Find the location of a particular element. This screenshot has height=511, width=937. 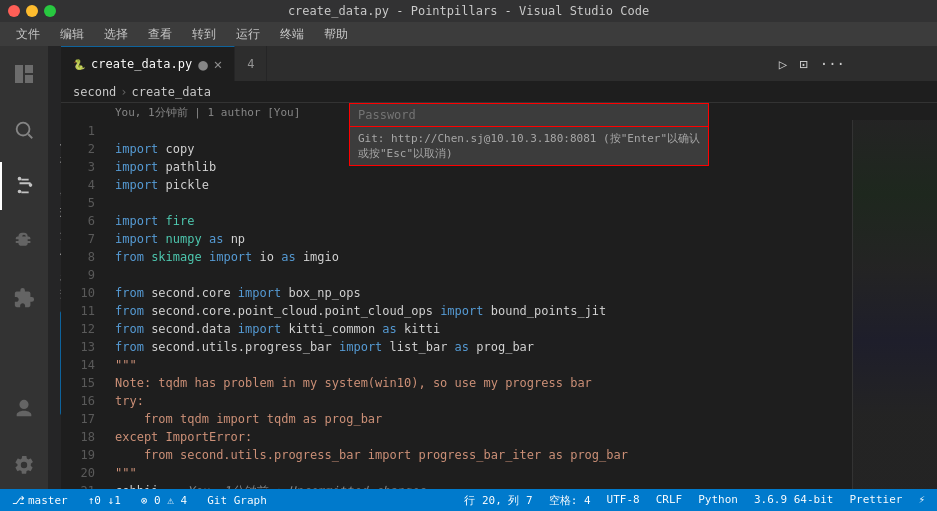

sidebar-title: 源代码管理 is located at coordinates (54, 90).